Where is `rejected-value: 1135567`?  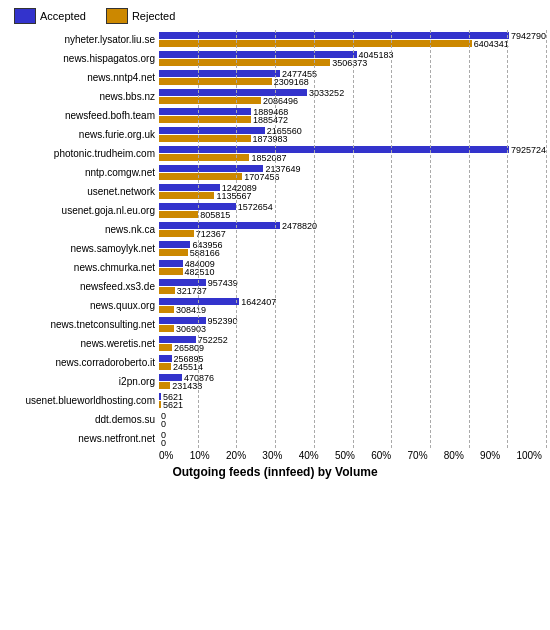 rejected-value: 1135567 is located at coordinates (234, 196).